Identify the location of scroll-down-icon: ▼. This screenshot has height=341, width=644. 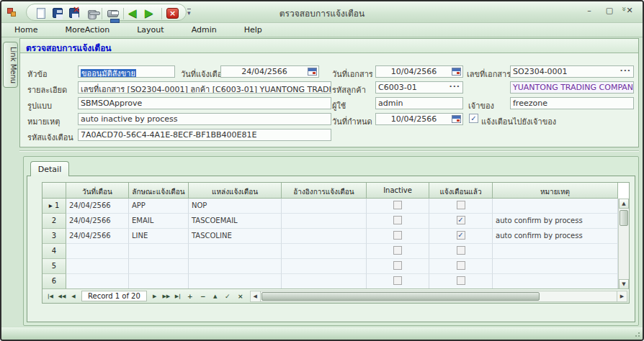
(624, 284).